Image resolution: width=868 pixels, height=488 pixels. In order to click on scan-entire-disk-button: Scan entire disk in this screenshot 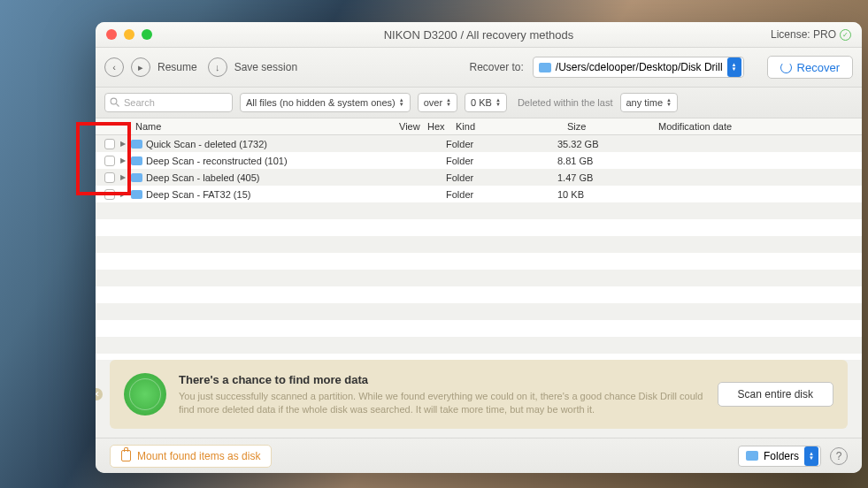, I will do `click(775, 394)`.